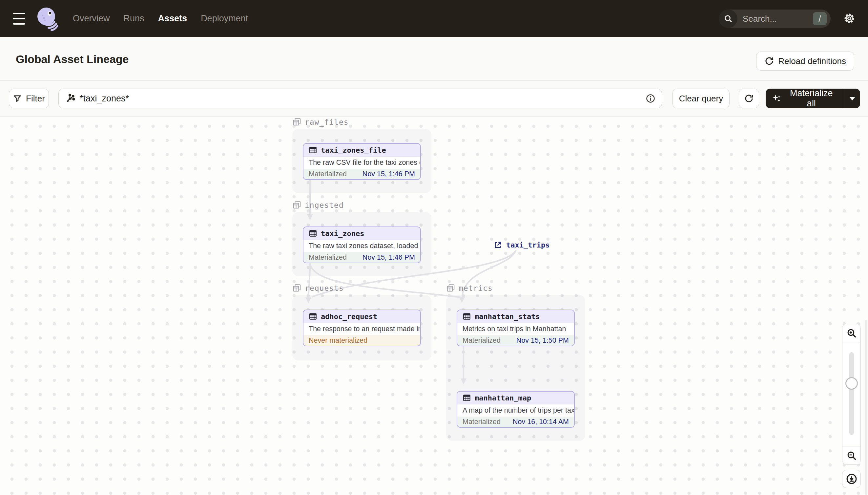  I want to click on zoom-slider-knob, so click(851, 383).